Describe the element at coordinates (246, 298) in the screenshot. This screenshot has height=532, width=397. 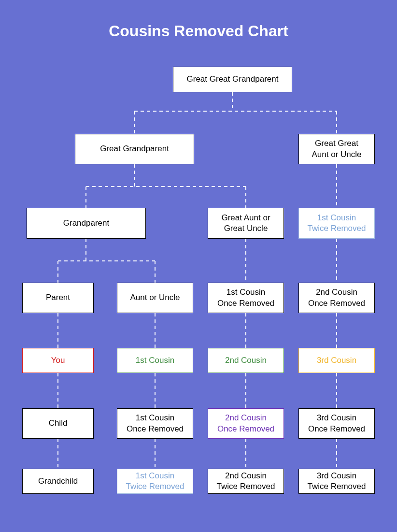
I see `node-1st-cousin-once-removed-upper: 1st CousinOnce Removed` at that location.